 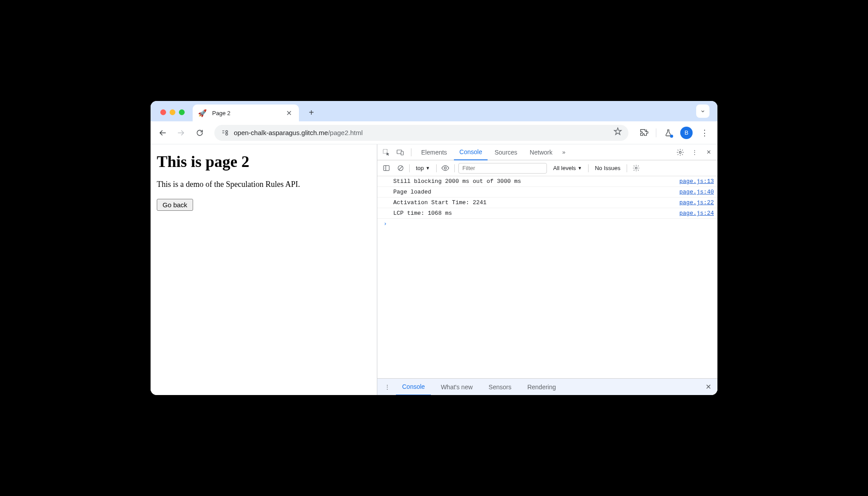 What do you see at coordinates (434, 133) in the screenshot?
I see `browser-toolbar: open-chalk-asparagus.glitch.me/page2.htm…` at bounding box center [434, 133].